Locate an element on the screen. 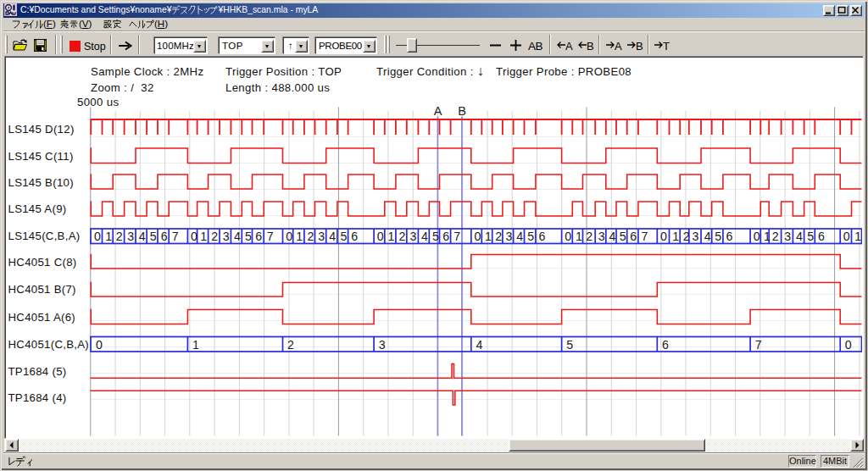 The width and height of the screenshot is (868, 471). svg-text: LS145 C(11) is located at coordinates (41, 156).